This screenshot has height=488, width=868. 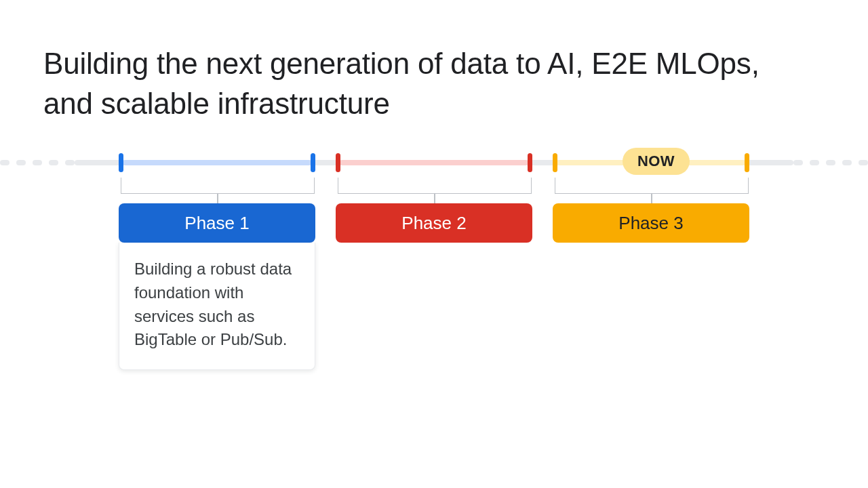 I want to click on slide-title: Building the next generation of data to …, so click(x=423, y=84).